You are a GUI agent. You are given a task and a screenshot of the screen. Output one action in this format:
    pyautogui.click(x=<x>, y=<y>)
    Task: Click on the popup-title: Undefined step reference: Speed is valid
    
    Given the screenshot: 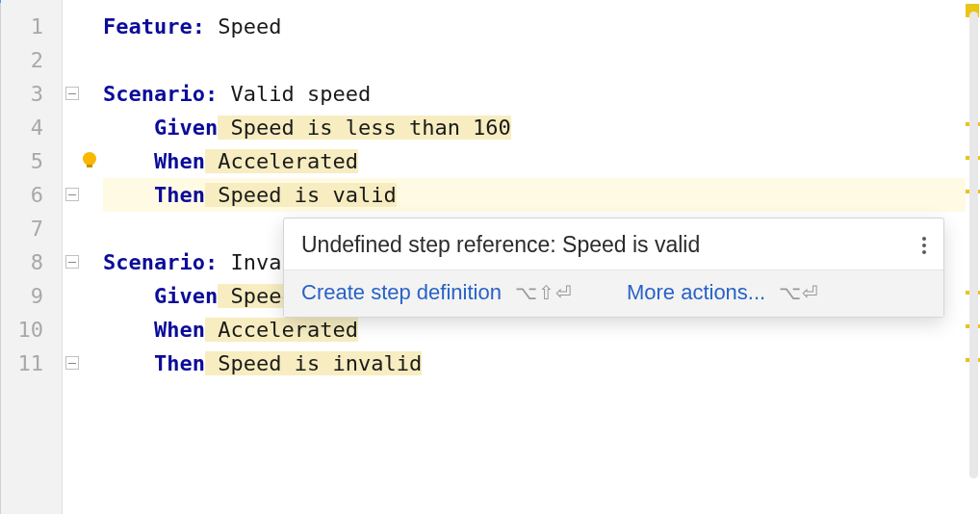 What is the action you would take?
    pyautogui.click(x=501, y=244)
    